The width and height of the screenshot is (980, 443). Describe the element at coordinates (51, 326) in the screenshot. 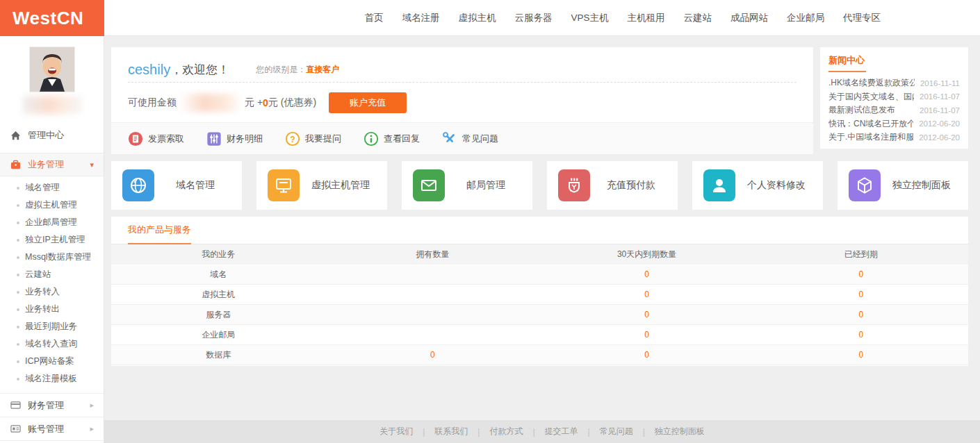

I see `sidebar-item-expiring-business: 最近到期业务` at that location.